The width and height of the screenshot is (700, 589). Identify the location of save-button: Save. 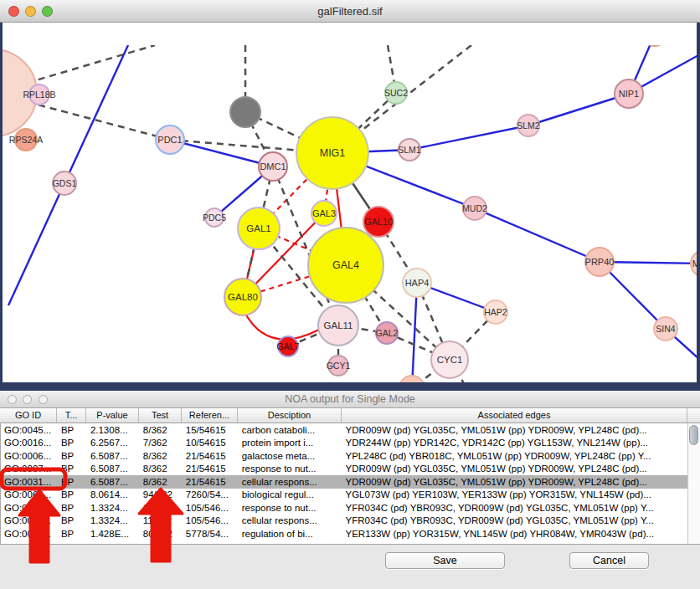
(445, 561).